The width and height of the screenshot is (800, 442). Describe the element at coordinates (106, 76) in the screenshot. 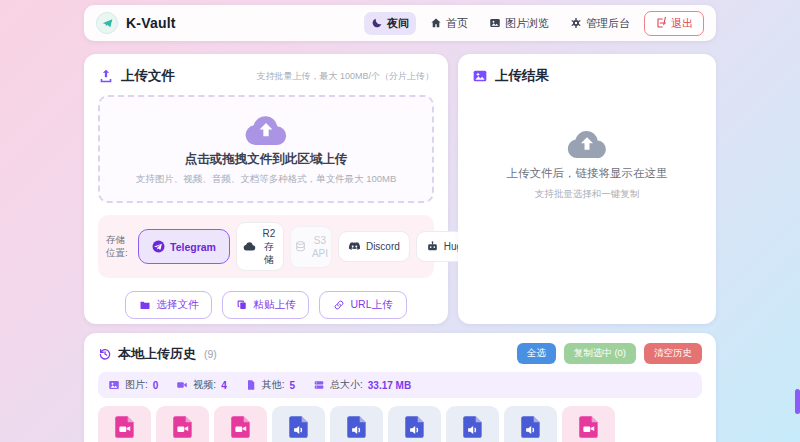

I see `upload-icon` at that location.